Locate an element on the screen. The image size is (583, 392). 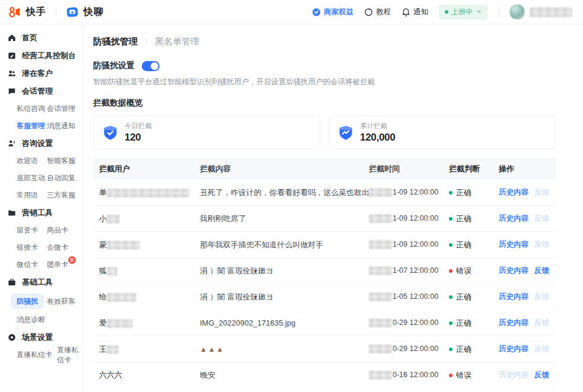
sidebar-item-group-order-card: 团单卡 新 is located at coordinates (58, 264).